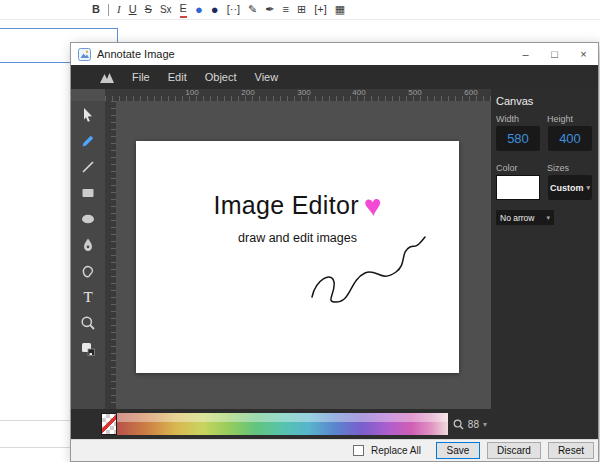 Image resolution: width=600 pixels, height=462 pixels. I want to click on bottom-strip: 88 ▾, so click(281, 424).